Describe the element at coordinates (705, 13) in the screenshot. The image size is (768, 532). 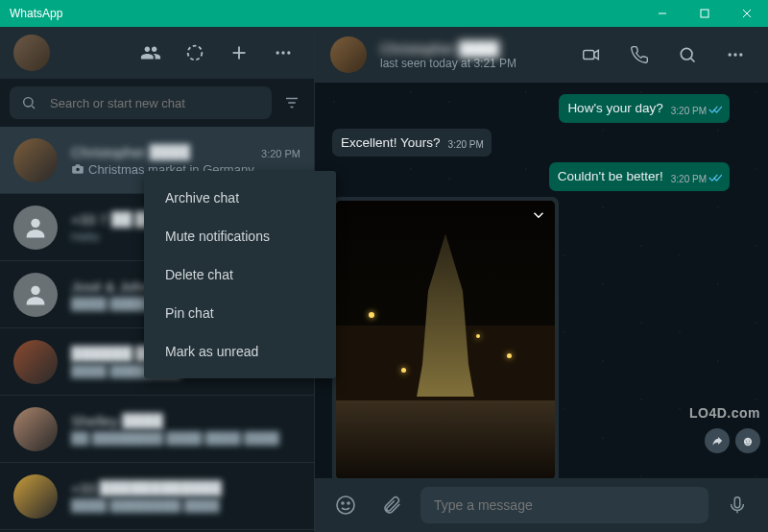
I see `window-maximize-button` at that location.